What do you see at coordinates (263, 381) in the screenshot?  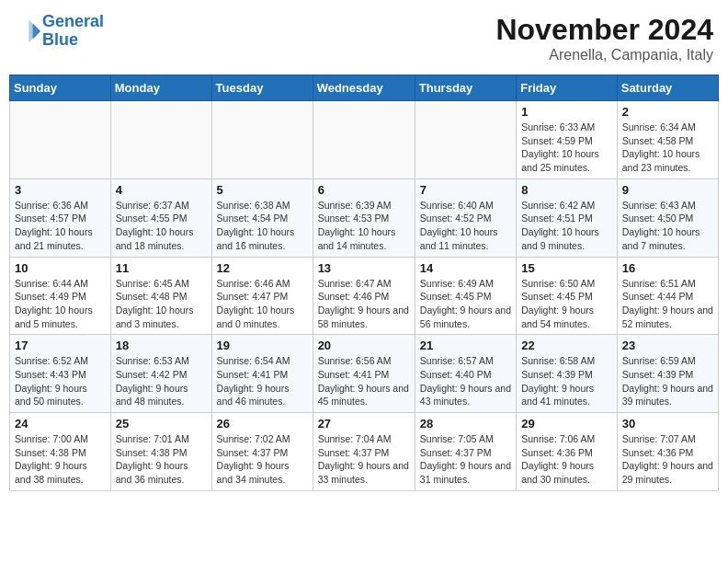 I see `day-info: Sunrise: 6:54 AM Sunset: 4:41 PM Dayligh…` at bounding box center [263, 381].